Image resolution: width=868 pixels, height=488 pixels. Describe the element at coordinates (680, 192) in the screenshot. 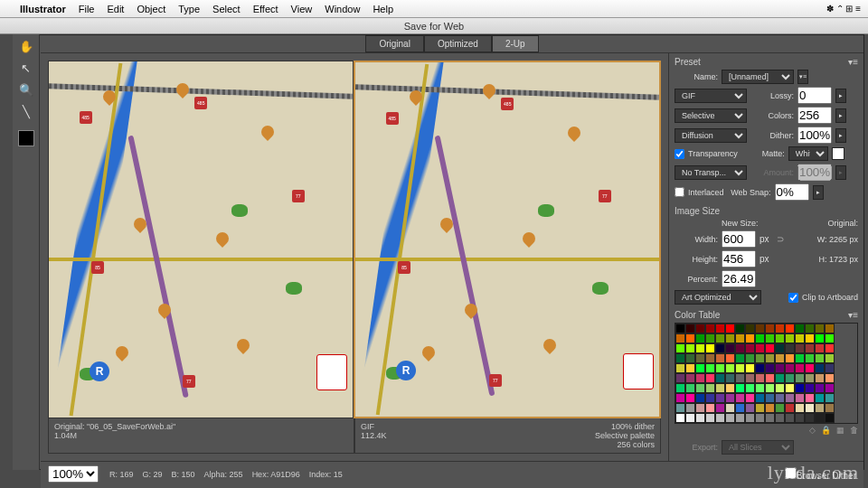

I see `interlaced-checkbox` at that location.